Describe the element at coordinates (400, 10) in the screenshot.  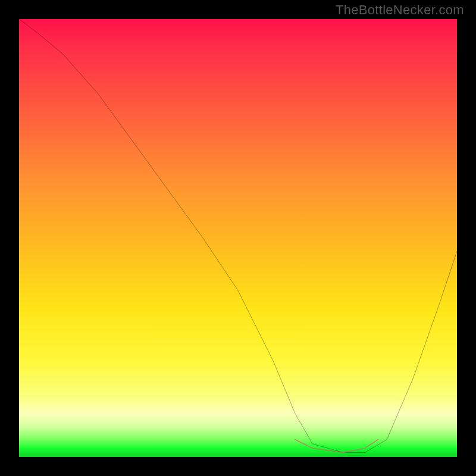
I see `attribution-text: TheBottleNecker.com` at that location.